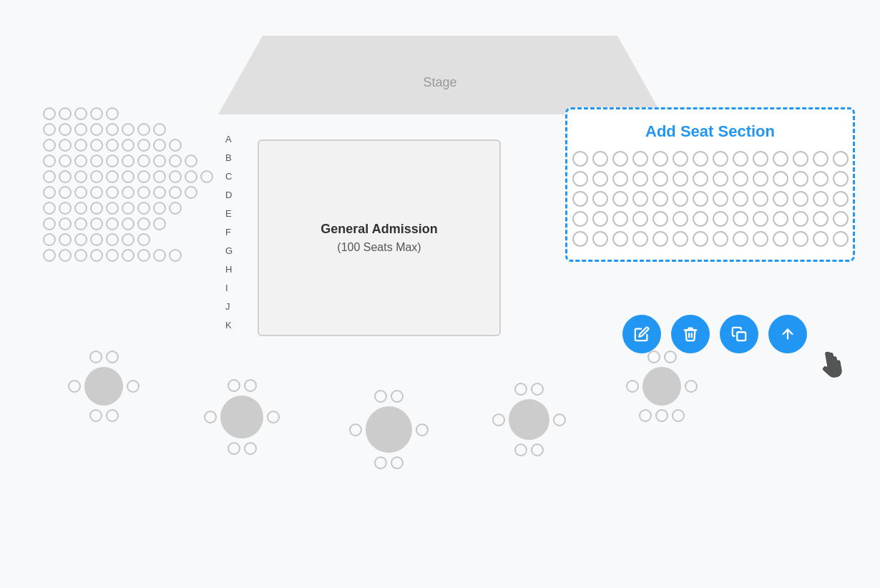  What do you see at coordinates (440, 75) in the screenshot?
I see `stage-area: Stage` at bounding box center [440, 75].